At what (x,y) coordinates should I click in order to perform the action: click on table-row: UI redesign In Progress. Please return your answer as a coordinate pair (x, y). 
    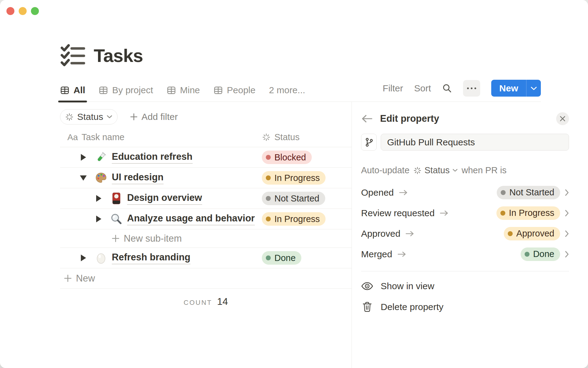
    Looking at the image, I should click on (206, 178).